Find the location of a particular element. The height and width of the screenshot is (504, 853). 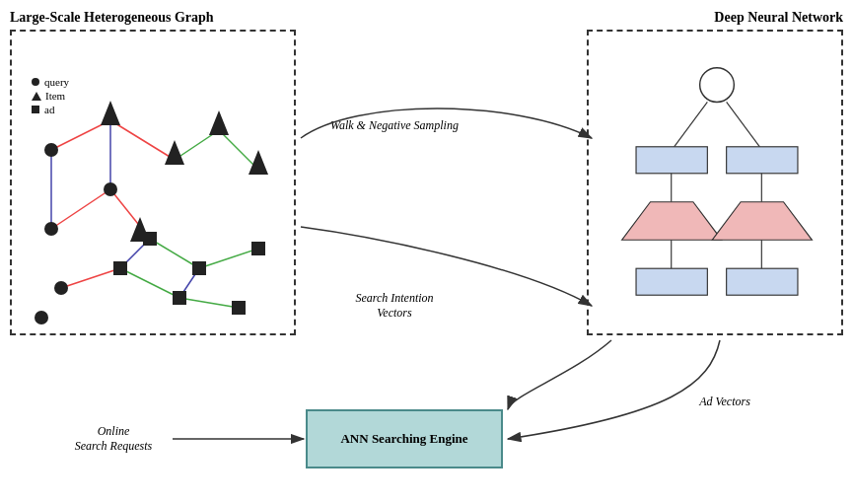

dnn-svg is located at coordinates (717, 194).